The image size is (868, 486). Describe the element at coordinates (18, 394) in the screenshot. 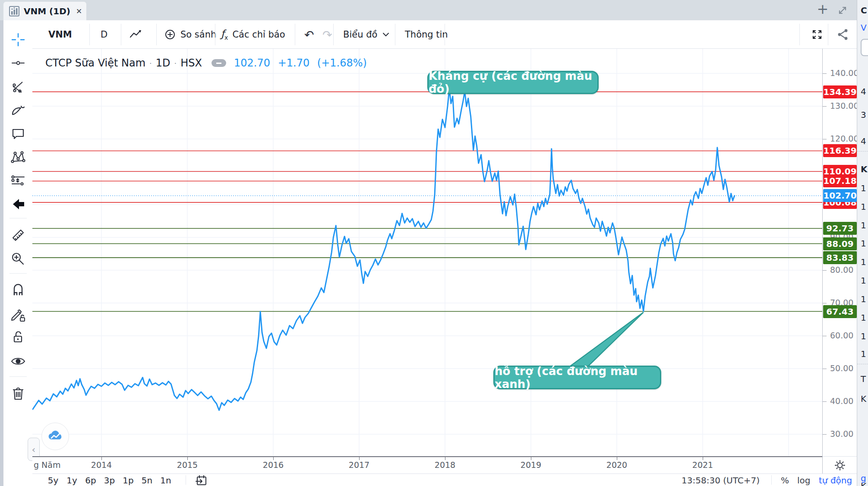

I see `remove-drawings-tool` at that location.